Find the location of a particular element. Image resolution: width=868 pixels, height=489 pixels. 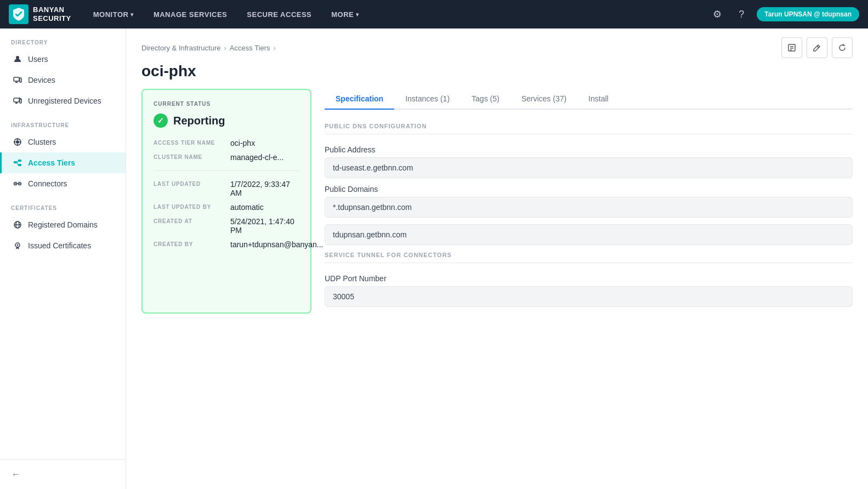

sidebar-item-devices: Devices is located at coordinates (63, 80).